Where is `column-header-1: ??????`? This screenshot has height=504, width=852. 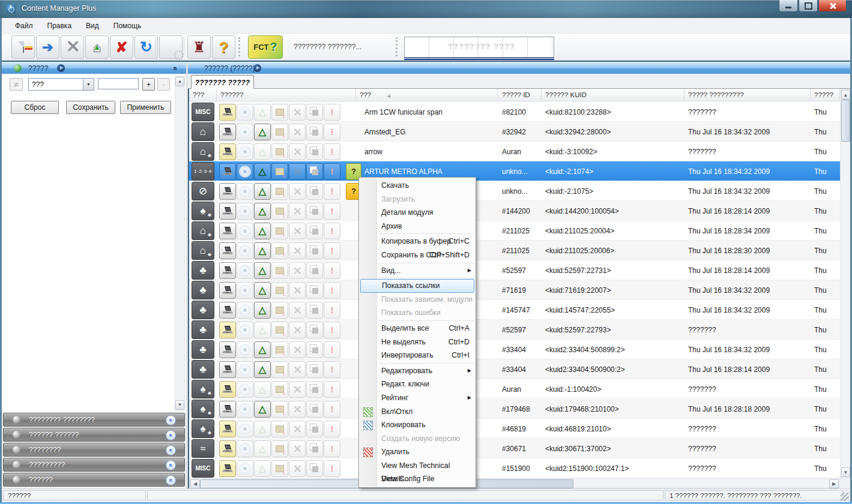 column-header-1: ?????? is located at coordinates (286, 95).